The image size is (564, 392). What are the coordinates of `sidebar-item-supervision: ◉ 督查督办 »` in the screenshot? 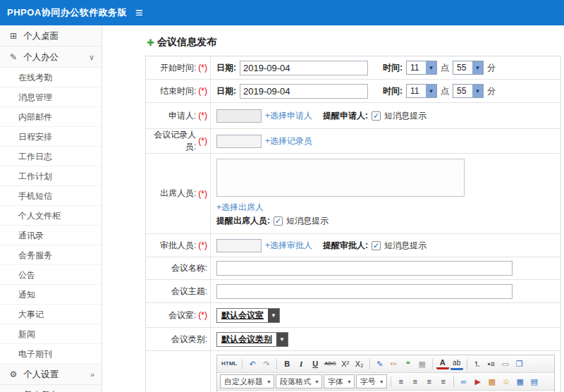 It's located at (51, 388).